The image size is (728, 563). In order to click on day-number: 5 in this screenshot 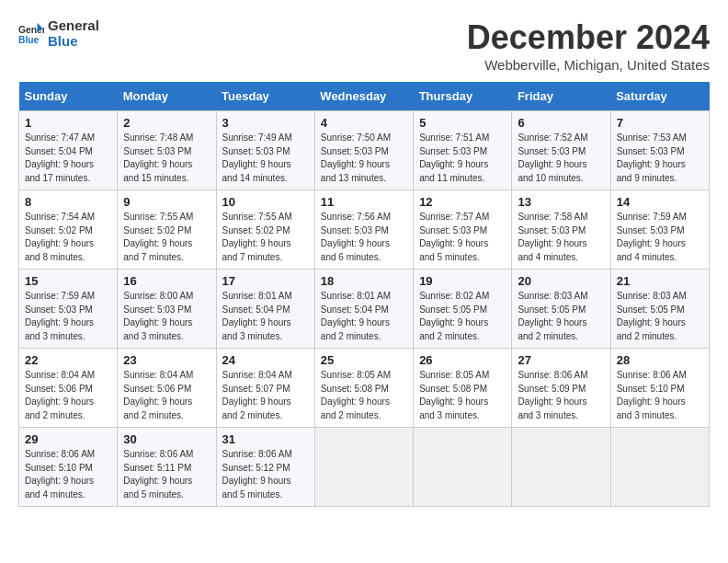, I will do `click(462, 123)`.